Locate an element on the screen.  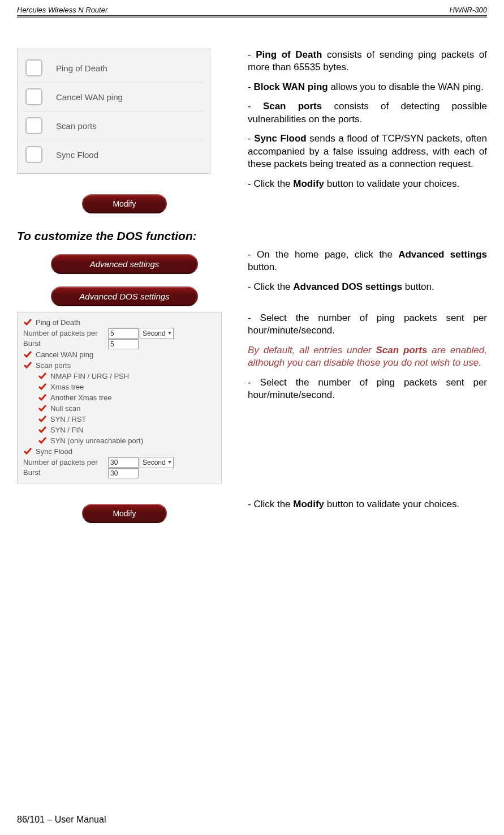
panel-row-label: Cancel WAN ping is located at coordinates (89, 97).